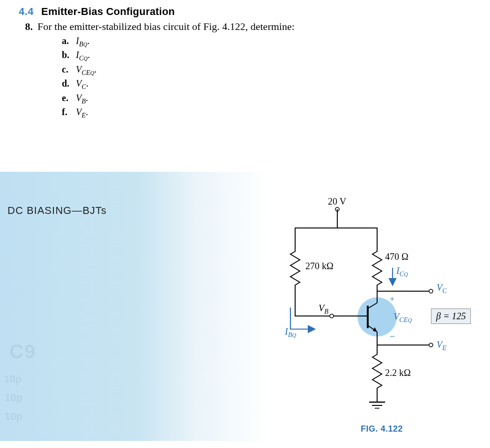 This screenshot has height=448, width=490. Describe the element at coordinates (13, 379) in the screenshot. I see `background-ref-1: 10p` at that location.